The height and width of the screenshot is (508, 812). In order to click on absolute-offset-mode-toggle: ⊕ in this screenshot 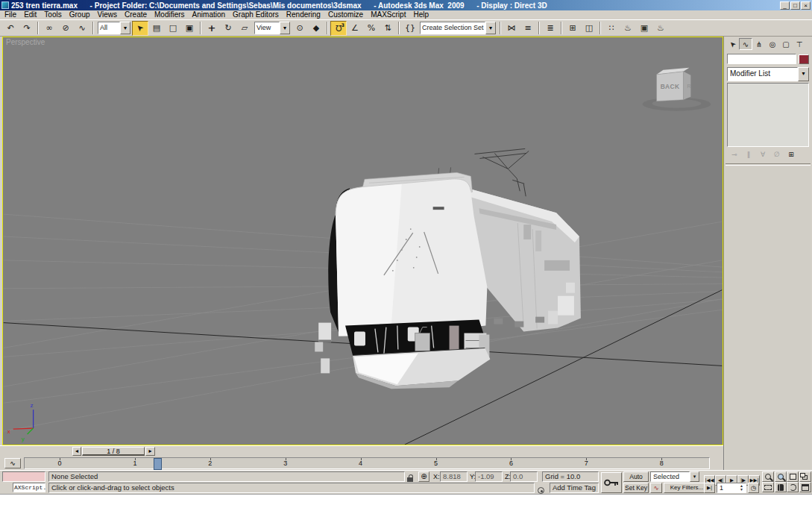, I will do `click(424, 477)`.